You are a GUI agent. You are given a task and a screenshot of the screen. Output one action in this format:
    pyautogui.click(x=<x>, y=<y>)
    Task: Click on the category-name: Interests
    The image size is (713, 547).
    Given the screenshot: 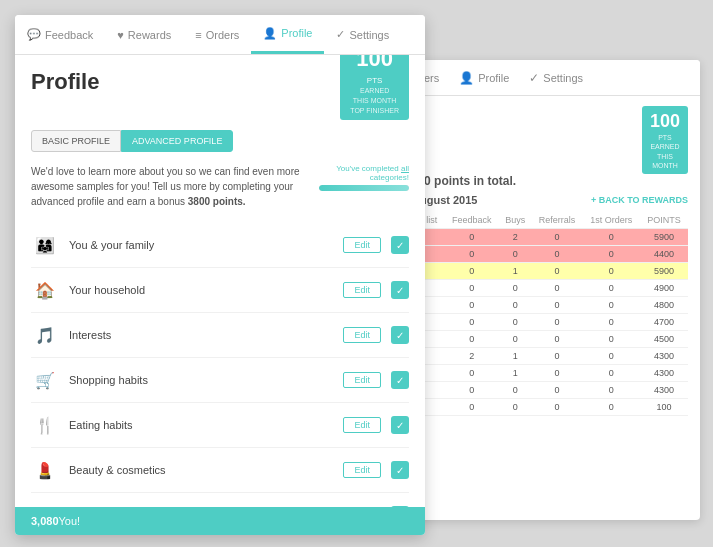 What is the action you would take?
    pyautogui.click(x=201, y=335)
    